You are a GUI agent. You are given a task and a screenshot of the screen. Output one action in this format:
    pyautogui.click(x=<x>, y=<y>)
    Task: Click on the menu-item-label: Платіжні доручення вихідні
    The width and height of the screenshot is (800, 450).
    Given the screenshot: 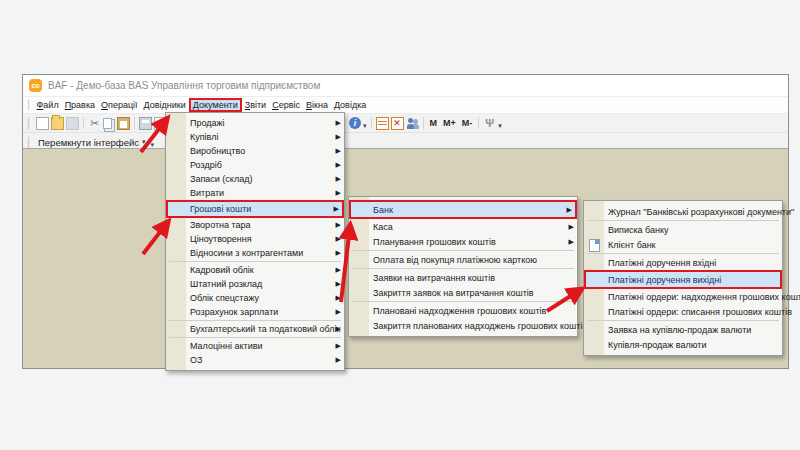 What is the action you would take?
    pyautogui.click(x=664, y=280)
    